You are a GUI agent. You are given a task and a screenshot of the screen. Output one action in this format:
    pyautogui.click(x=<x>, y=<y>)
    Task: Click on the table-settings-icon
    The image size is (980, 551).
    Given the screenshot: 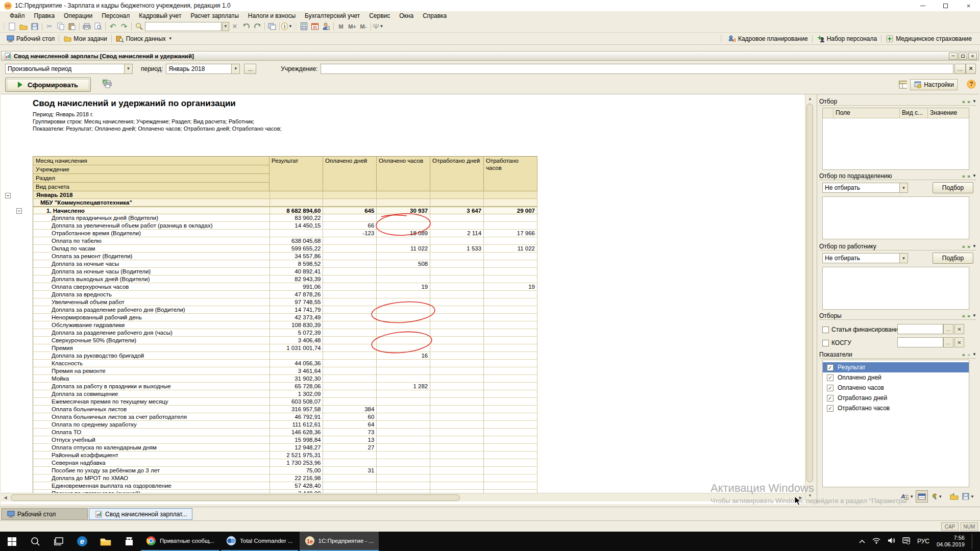 What is the action you would take?
    pyautogui.click(x=903, y=85)
    